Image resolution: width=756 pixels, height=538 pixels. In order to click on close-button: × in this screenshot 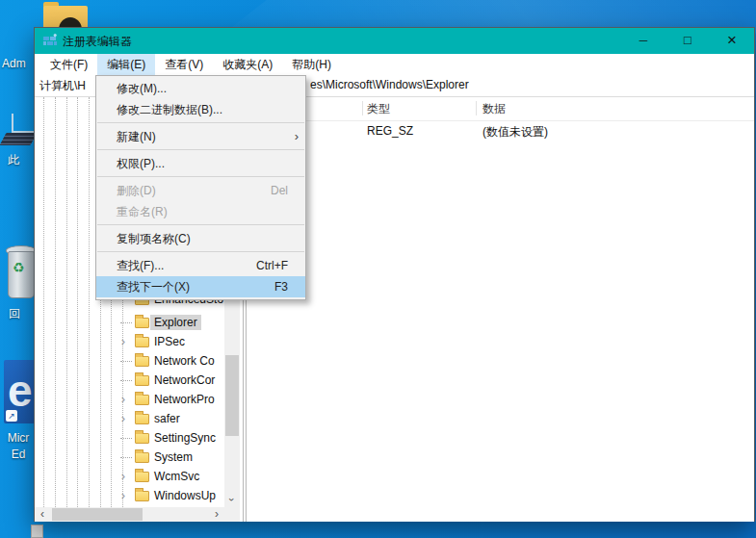, I will do `click(732, 40)`.